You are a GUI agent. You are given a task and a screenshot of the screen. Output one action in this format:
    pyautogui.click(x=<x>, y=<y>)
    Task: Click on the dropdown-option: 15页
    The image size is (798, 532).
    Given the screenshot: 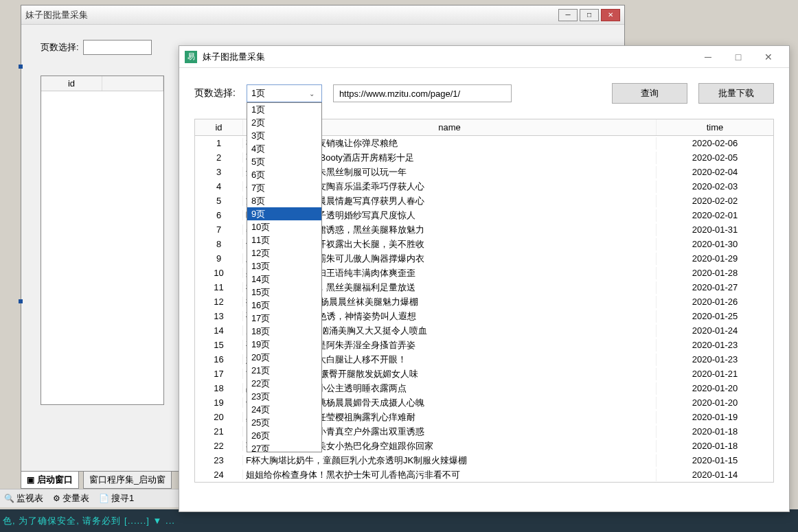 What is the action you would take?
    pyautogui.click(x=284, y=292)
    